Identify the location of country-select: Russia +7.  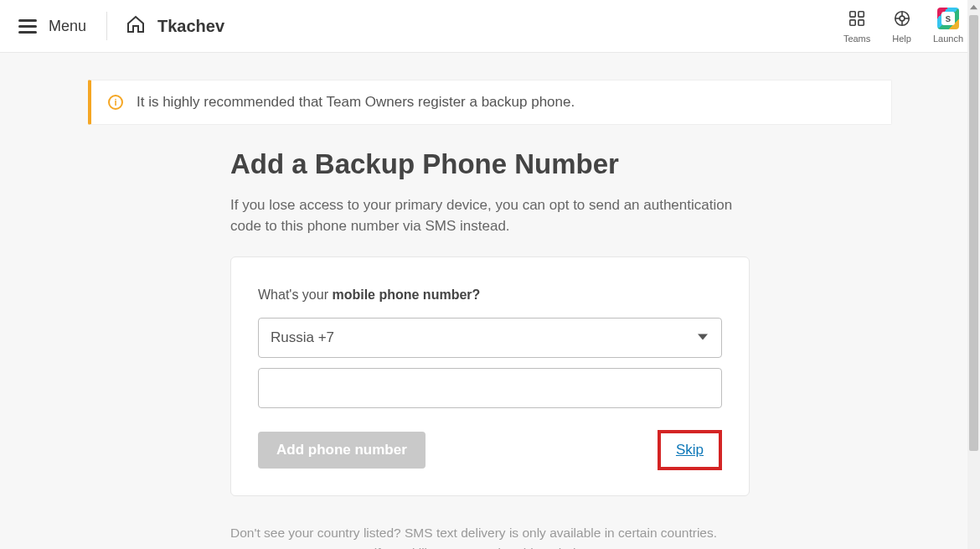
(490, 338).